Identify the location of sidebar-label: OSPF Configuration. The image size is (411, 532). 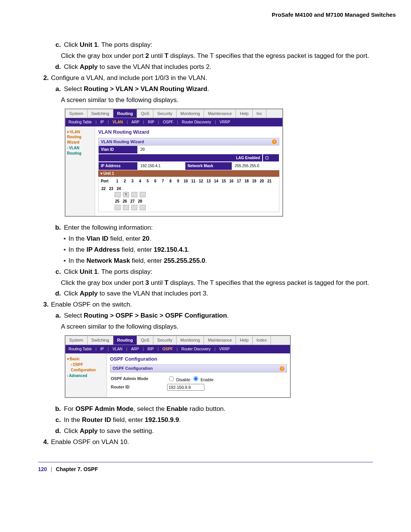
(83, 367).